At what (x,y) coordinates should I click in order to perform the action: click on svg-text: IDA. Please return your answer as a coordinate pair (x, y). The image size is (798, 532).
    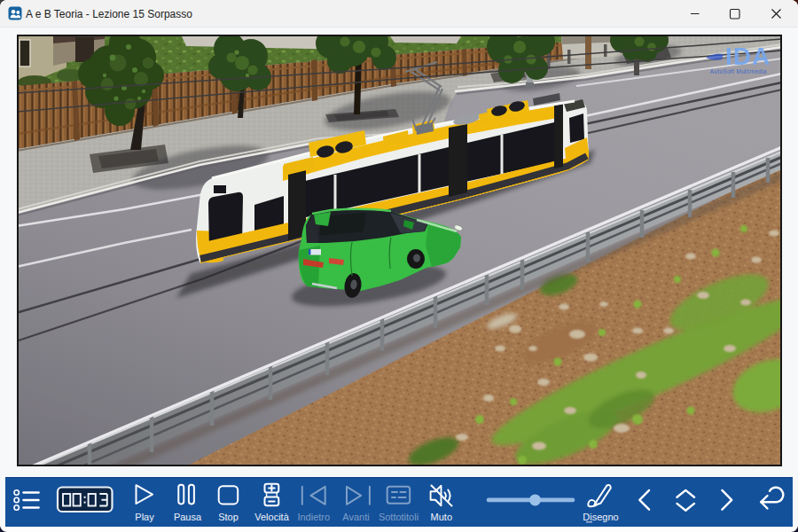
    Looking at the image, I should click on (748, 57).